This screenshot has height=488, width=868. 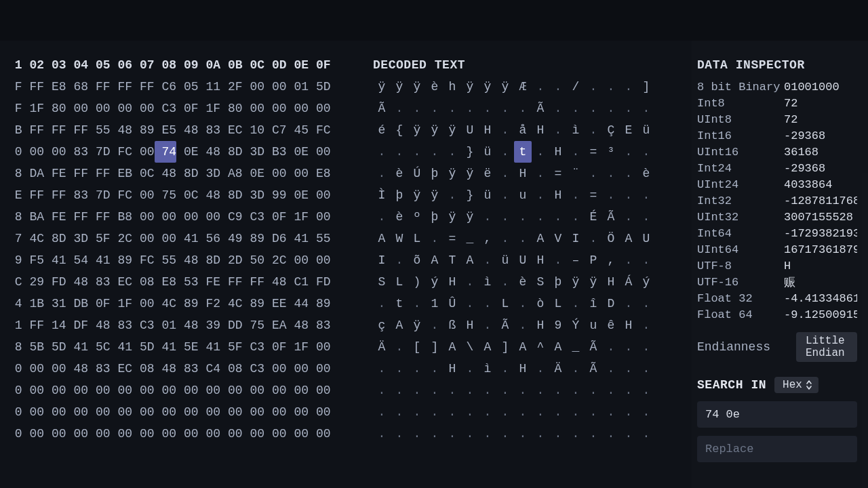 What do you see at coordinates (176, 130) in the screenshot?
I see `hex-row: BFFFFFF554889E54883EC10C745FC` at bounding box center [176, 130].